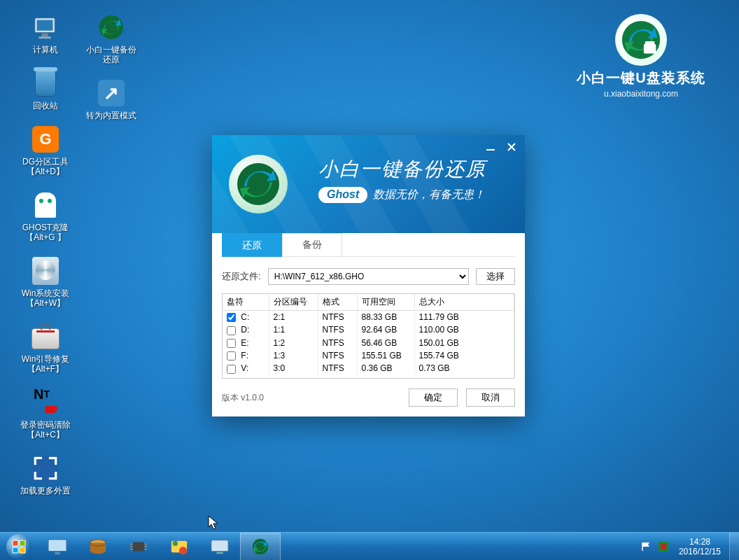 The height and width of the screenshot is (560, 739). What do you see at coordinates (386, 302) in the screenshot?
I see `col-free: 可用空间` at bounding box center [386, 302].